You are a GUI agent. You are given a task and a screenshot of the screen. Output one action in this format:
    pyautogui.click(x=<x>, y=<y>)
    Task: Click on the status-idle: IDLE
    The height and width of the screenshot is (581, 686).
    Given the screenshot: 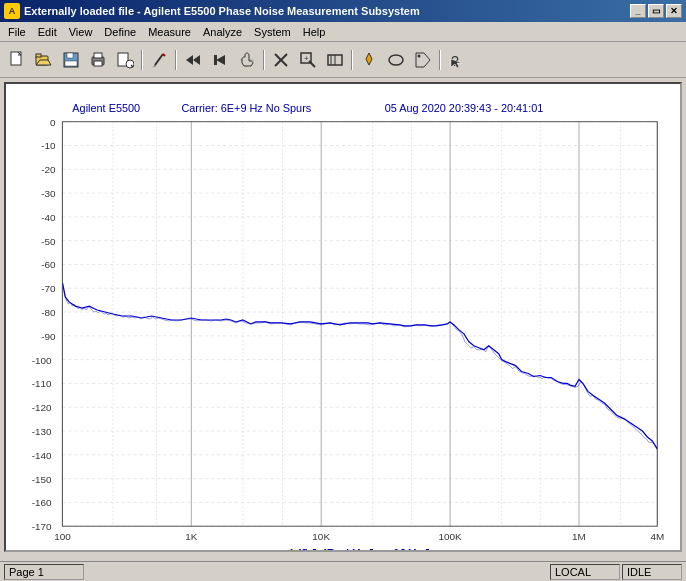 What is the action you would take?
    pyautogui.click(x=652, y=572)
    